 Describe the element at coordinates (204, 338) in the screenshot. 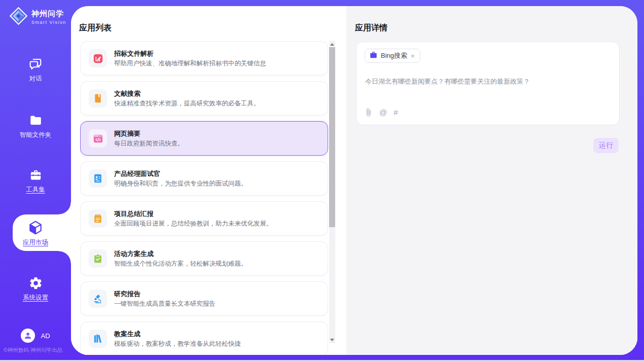

I see `app-card: 教案生成模板驱动，教案秒成，教学准备从此轻松快捷` at that location.